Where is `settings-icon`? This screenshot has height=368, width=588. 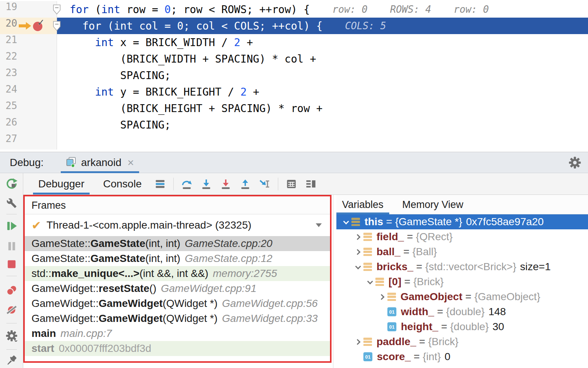
settings-icon is located at coordinates (12, 337).